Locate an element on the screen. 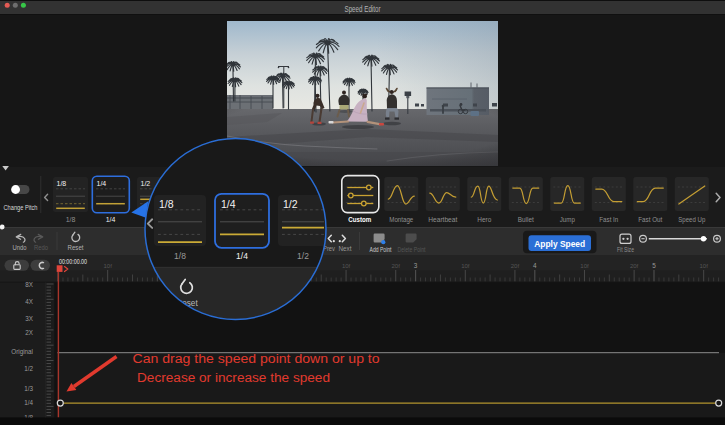 The height and width of the screenshot is (425, 725). svg-text:Can drag the speed point down: Can drag the speed point down or up to is located at coordinates (256, 359).